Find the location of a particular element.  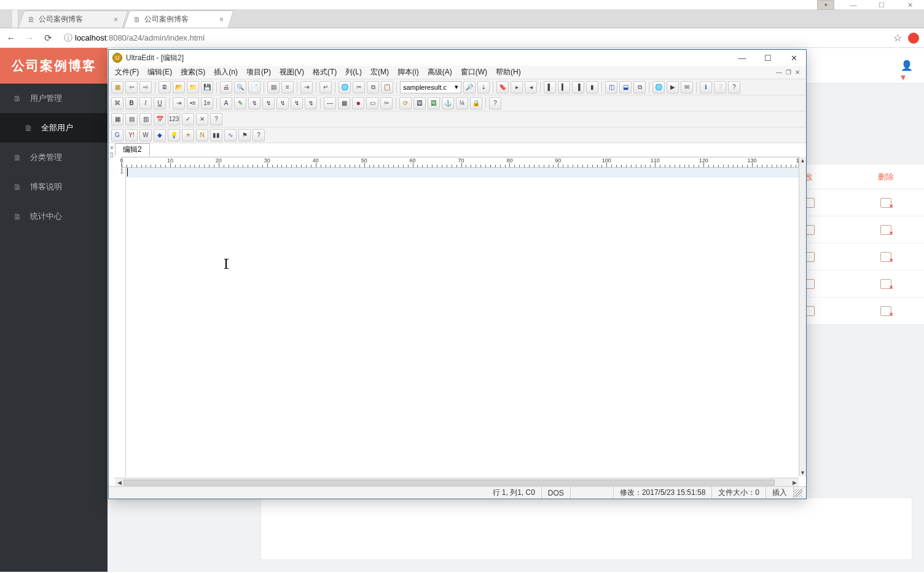

help4-icon: ? is located at coordinates (259, 135).